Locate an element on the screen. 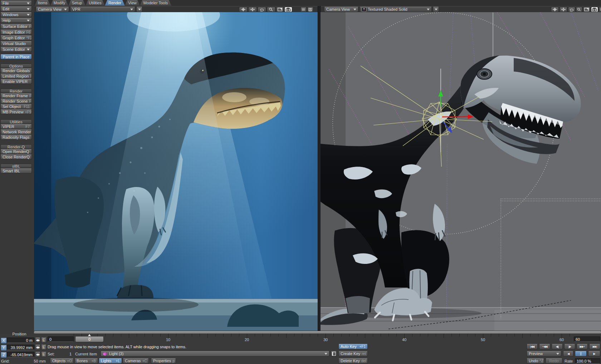 This screenshot has height=364, width=601. z-stepper: ◀▶ is located at coordinates (38, 355).